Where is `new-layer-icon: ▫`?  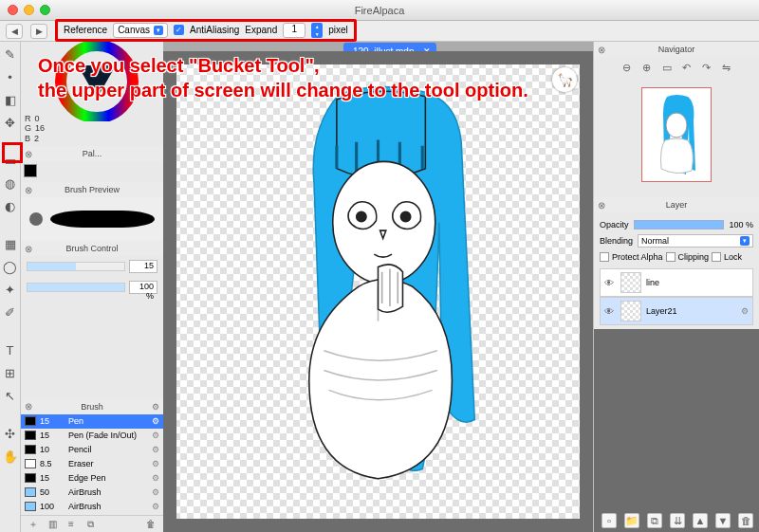 new-layer-icon: ▫ is located at coordinates (609, 521).